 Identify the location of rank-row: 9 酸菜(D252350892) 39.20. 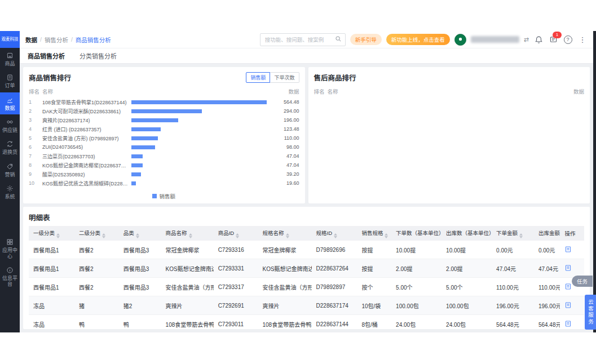
(164, 174).